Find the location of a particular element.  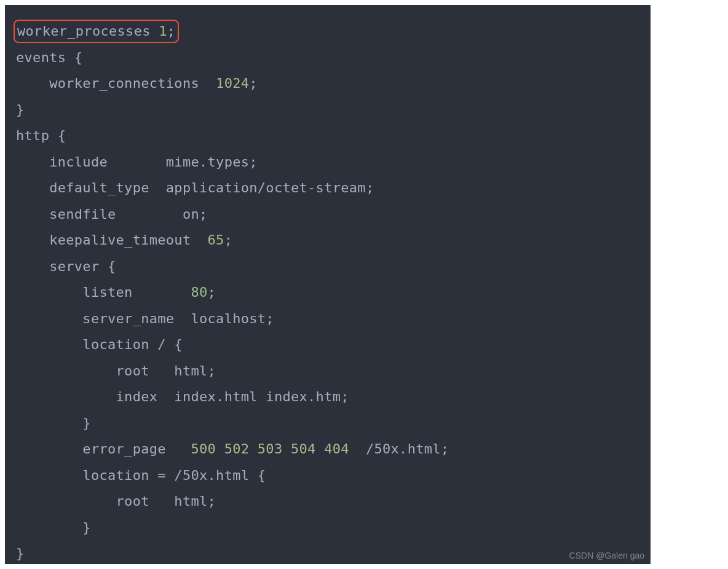

highlight-content: worker_processes 1; is located at coordinates (96, 31).